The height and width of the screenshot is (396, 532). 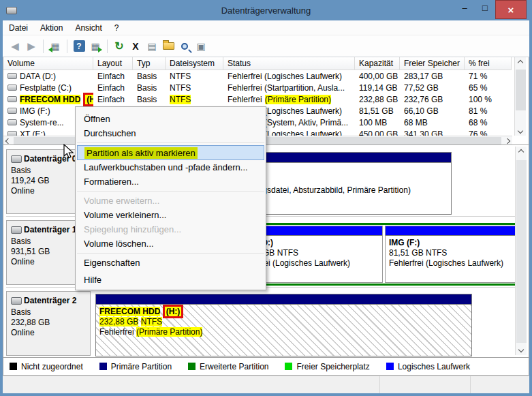 What do you see at coordinates (136, 46) in the screenshot?
I see `delete-icon: X` at bounding box center [136, 46].